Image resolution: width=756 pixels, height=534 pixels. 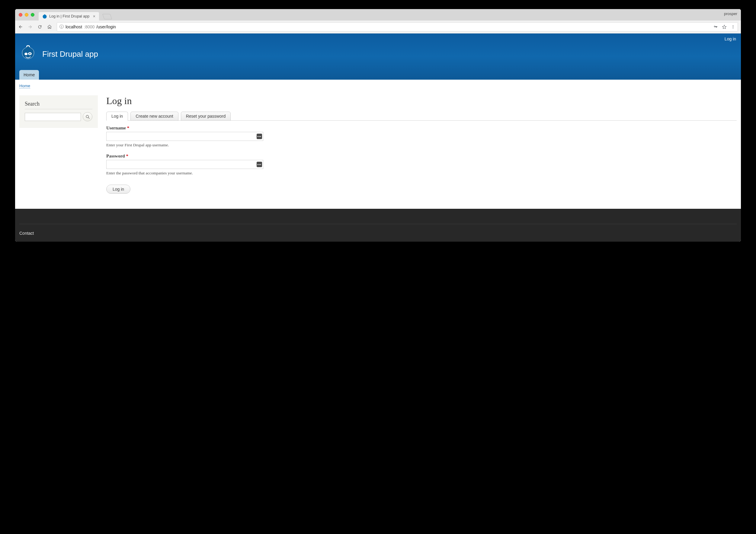 What do you see at coordinates (378, 15) in the screenshot?
I see `browser-tab-strip: Log in | First Drupal app × prosper` at bounding box center [378, 15].